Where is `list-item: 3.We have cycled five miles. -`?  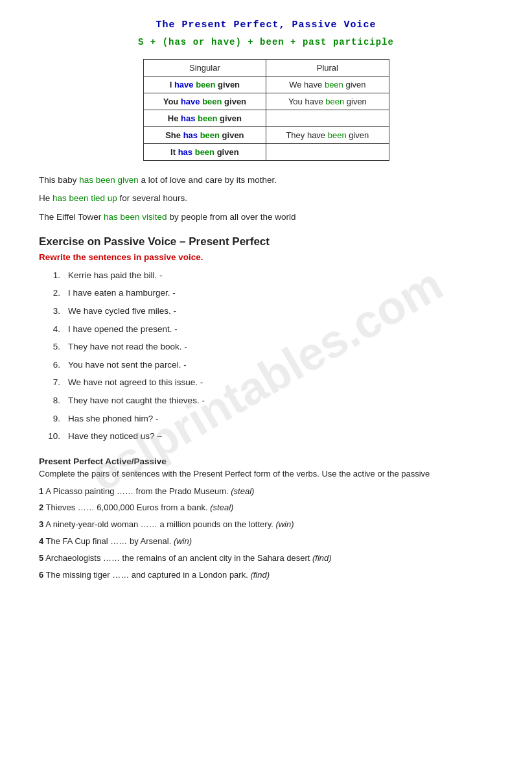
list-item: 3.We have cycled five miles. - is located at coordinates (266, 311).